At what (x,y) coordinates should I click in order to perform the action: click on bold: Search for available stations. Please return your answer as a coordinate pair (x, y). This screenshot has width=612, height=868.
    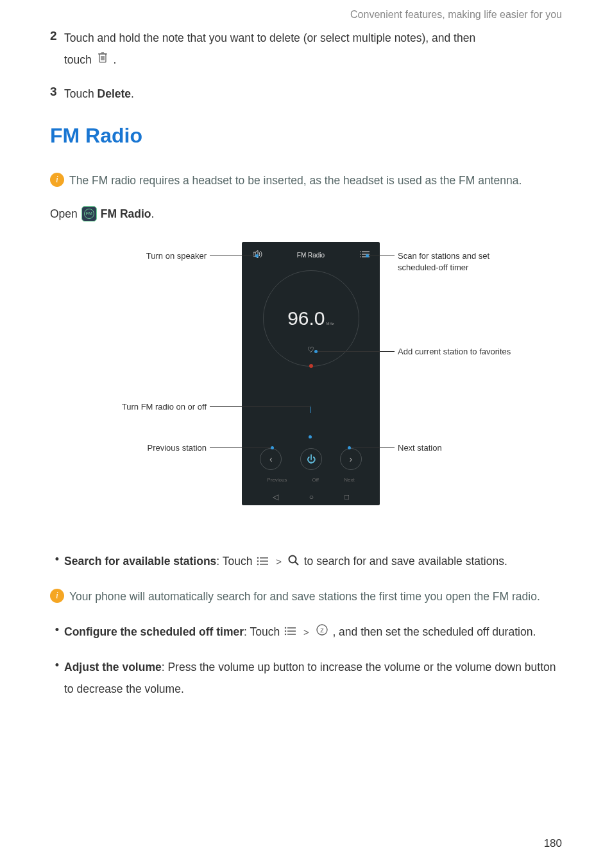
    Looking at the image, I should click on (140, 561).